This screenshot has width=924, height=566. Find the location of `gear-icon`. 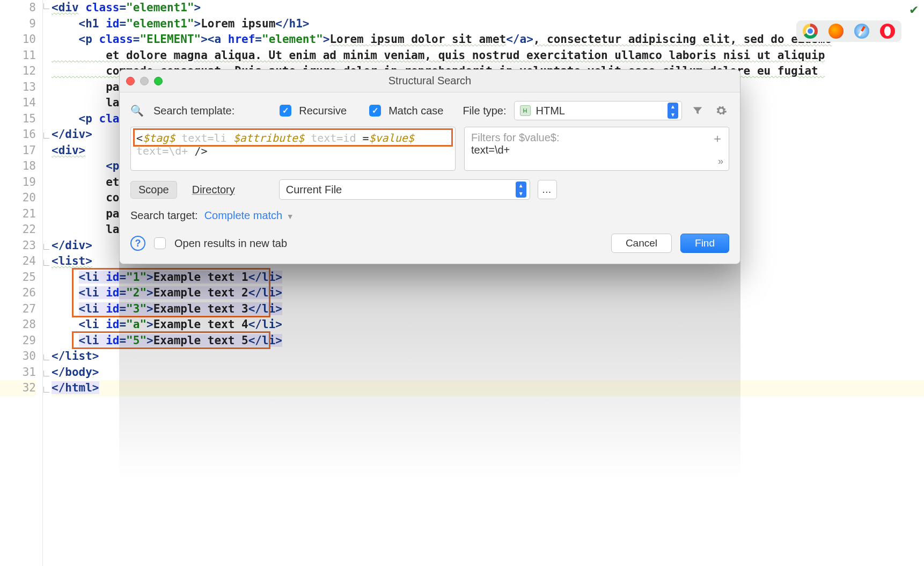

gear-icon is located at coordinates (721, 111).